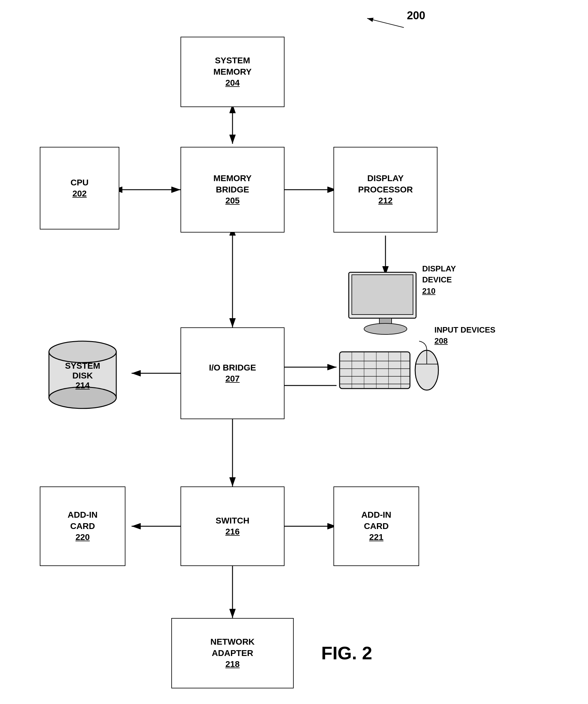 The width and height of the screenshot is (588, 704). Describe the element at coordinates (82, 537) in the screenshot. I see `add-in-card-220-num: 220` at that location.